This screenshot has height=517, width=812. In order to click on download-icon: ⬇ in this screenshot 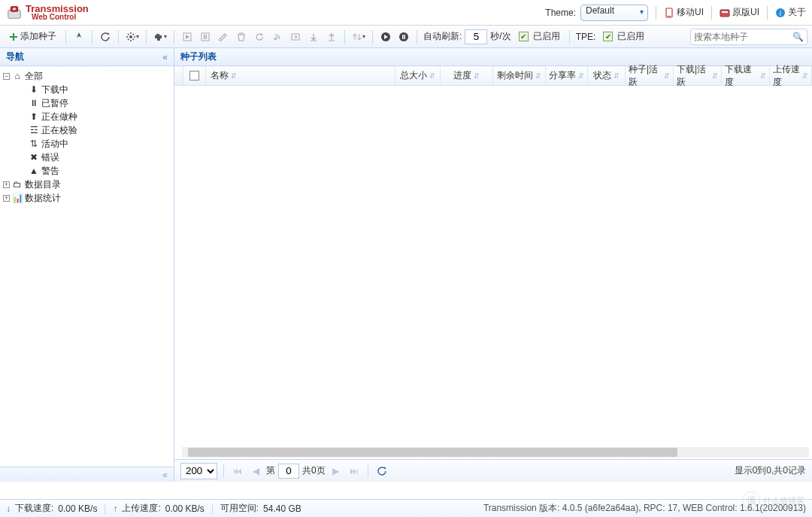, I will do `click(34, 90)`.